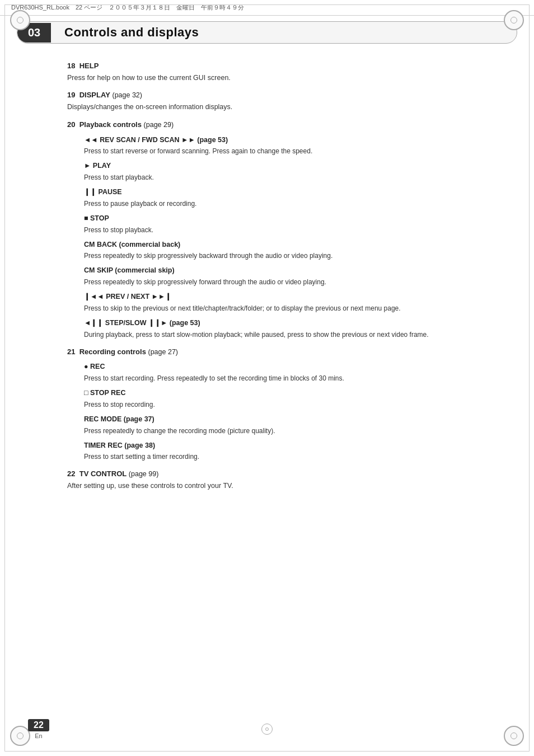 This screenshot has width=534, height=756. What do you see at coordinates (284, 218) in the screenshot?
I see `subsection-stop-title: ■ STOP` at bounding box center [284, 218].